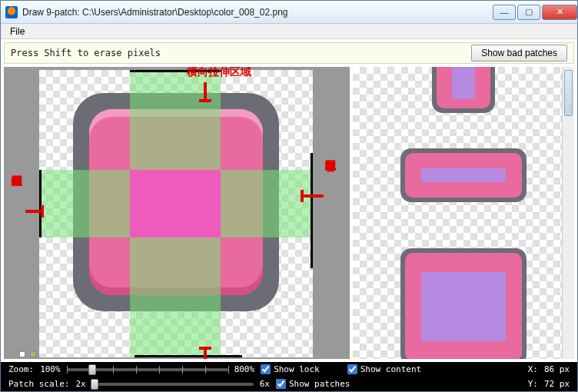 Image resolution: width=578 pixels, height=392 pixels. Describe the element at coordinates (188, 357) in the screenshot. I see `bottom-content-marker` at that location.